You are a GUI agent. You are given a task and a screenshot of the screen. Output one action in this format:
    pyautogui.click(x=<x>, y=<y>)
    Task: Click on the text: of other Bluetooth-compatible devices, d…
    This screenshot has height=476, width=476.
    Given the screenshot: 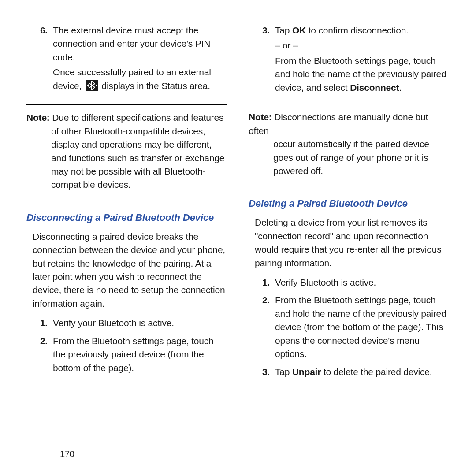 What is the action you would take?
    pyautogui.click(x=127, y=158)
    